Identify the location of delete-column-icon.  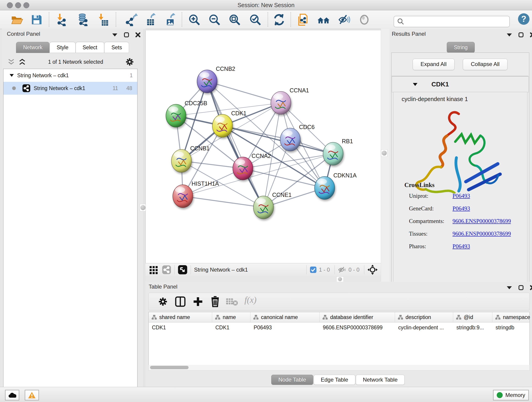
(215, 302).